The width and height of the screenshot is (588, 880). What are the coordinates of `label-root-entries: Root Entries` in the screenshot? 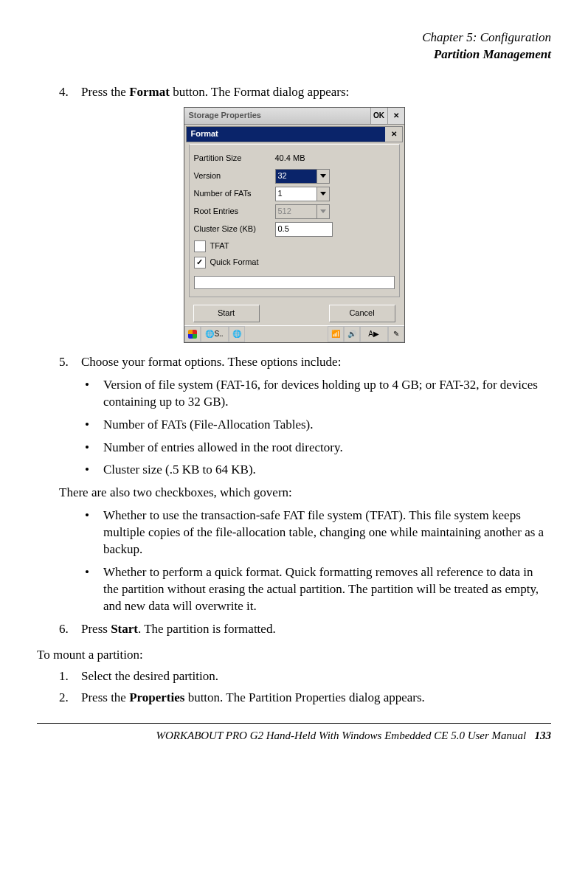 It's located at (235, 211).